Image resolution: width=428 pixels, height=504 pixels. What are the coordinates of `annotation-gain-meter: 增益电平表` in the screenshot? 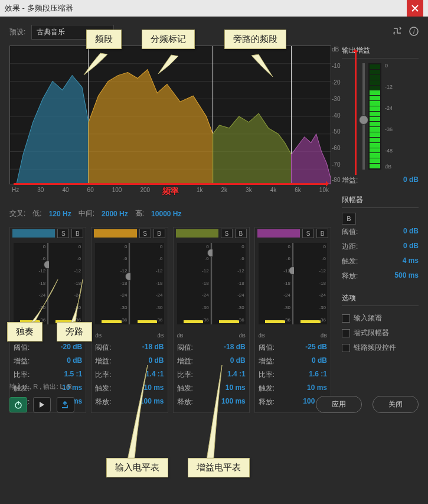 It's located at (218, 468).